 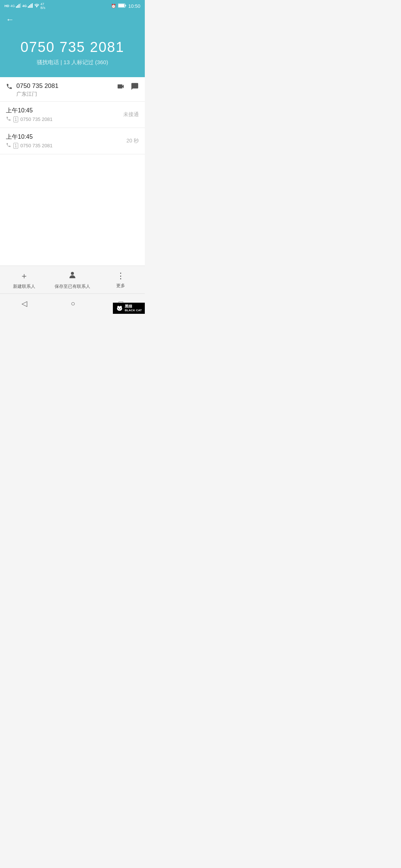 I want to click on call-status-2: 20 秒, so click(x=133, y=141).